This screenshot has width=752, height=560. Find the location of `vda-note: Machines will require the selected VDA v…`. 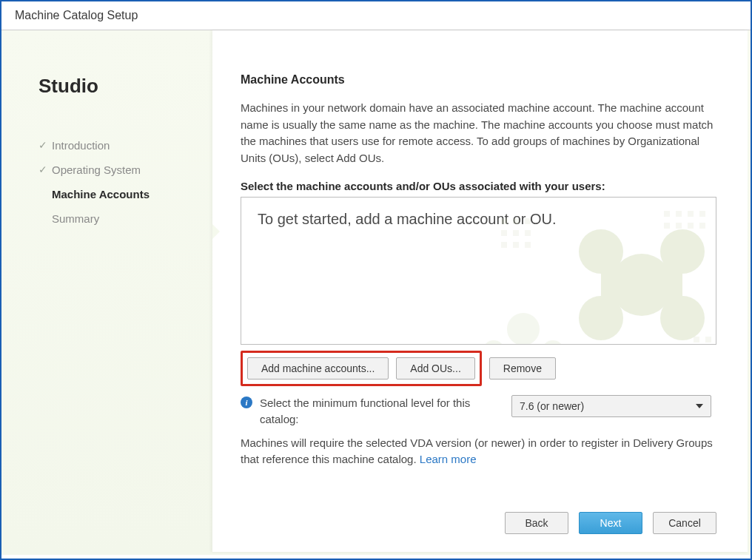

vda-note: Machines will require the selected VDA v… is located at coordinates (478, 451).